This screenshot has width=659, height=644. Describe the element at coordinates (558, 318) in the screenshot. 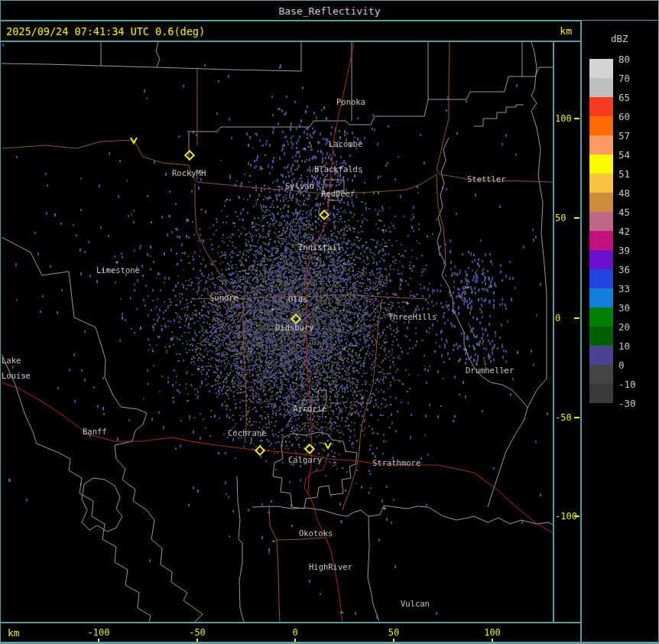

I see `y-tick-label: 0` at that location.